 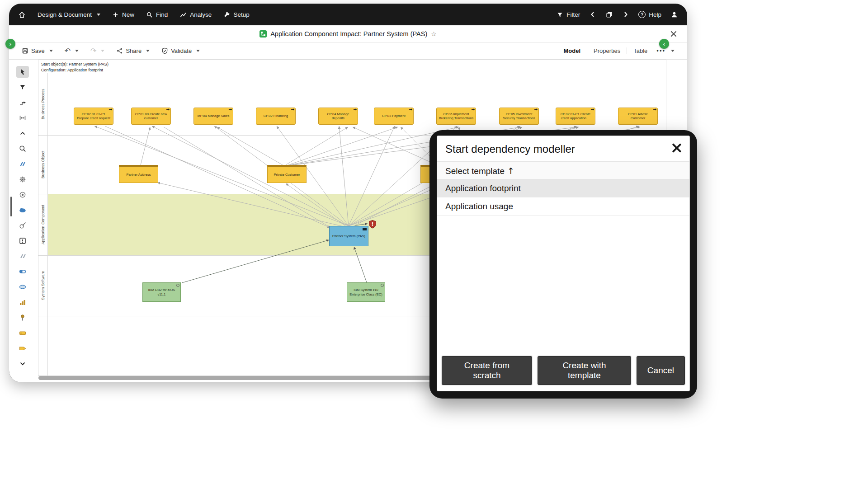 What do you see at coordinates (23, 241) in the screenshot?
I see `alert-box-icon` at bounding box center [23, 241].